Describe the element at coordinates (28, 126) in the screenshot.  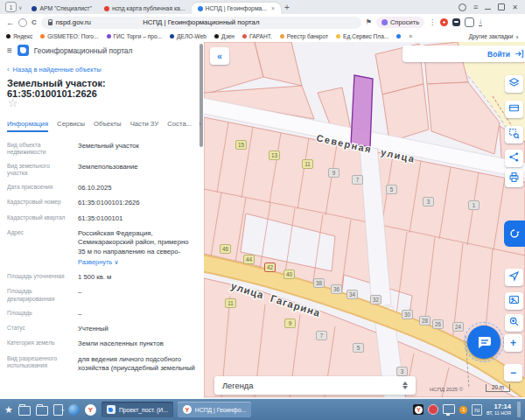
I see `panel-tab-0: Информация` at that location.